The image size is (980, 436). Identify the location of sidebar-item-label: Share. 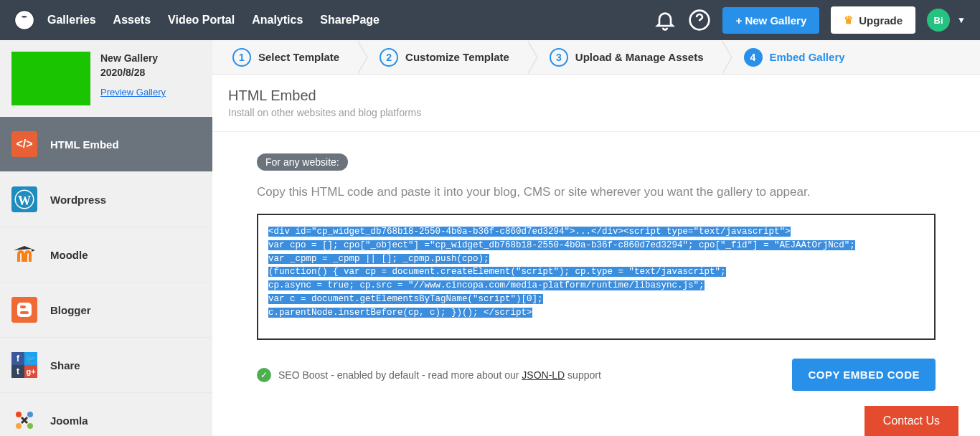
(65, 366).